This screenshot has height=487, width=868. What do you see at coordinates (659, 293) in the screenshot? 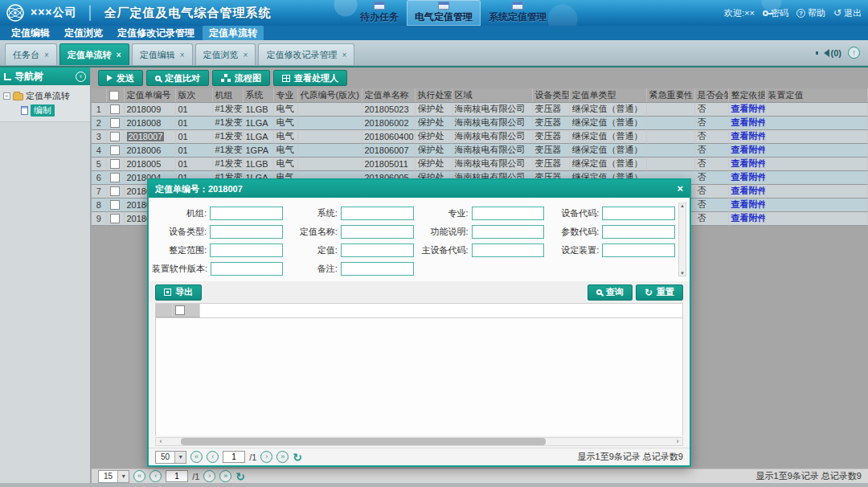
I see `reset-button: ↻重置` at bounding box center [659, 293].